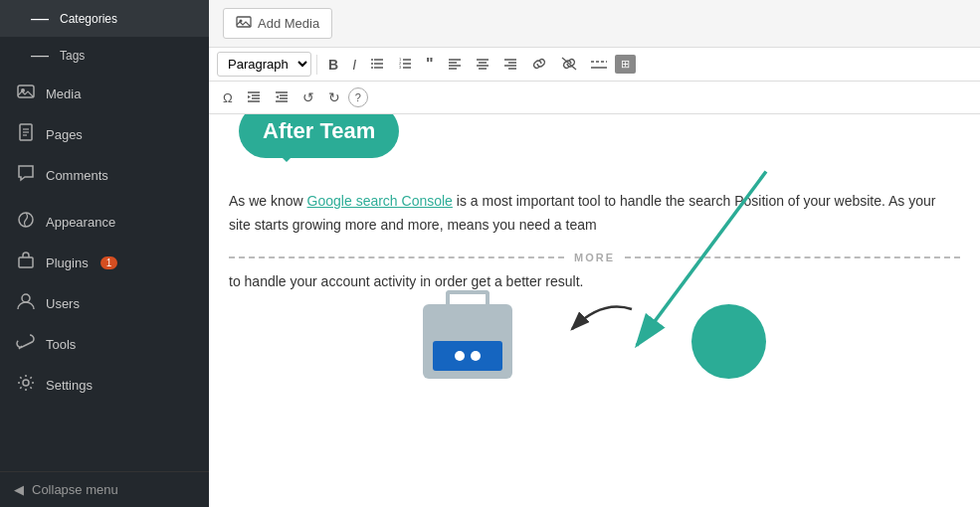 The image size is (980, 507). Describe the element at coordinates (26, 223) in the screenshot. I see `appearance-icon` at that location.